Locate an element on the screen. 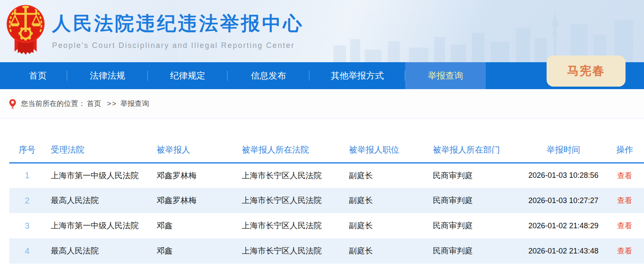 The height and width of the screenshot is (264, 644). col-department: 被举报人所在部门 is located at coordinates (474, 153).